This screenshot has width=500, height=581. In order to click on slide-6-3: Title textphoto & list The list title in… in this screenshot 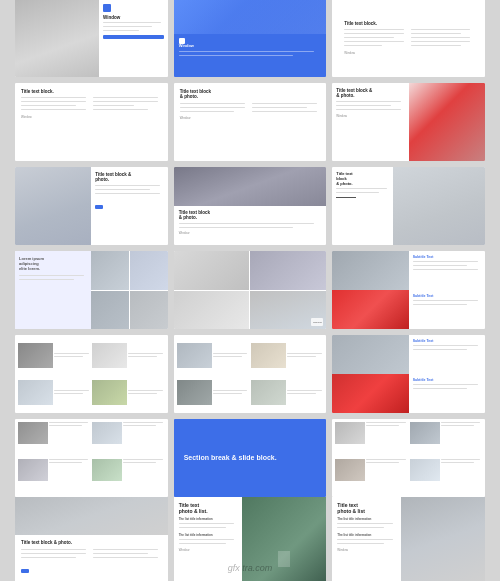, I will do `click(408, 539)`.